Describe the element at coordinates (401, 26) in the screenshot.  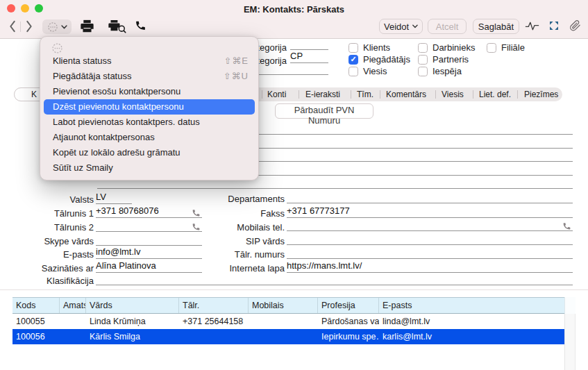
I see `create-button: Veidot` at that location.